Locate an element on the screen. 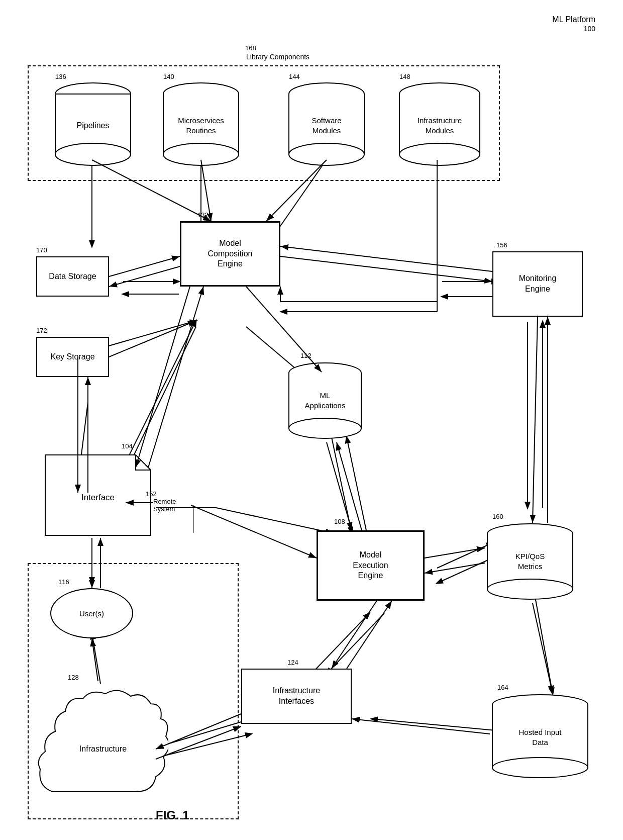 This screenshot has height=840, width=623. svg-text: Microservices is located at coordinates (201, 121).